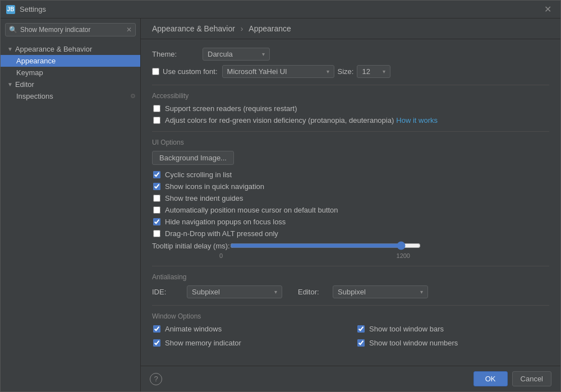  I want to click on background-image-button: Background Image..., so click(193, 158).